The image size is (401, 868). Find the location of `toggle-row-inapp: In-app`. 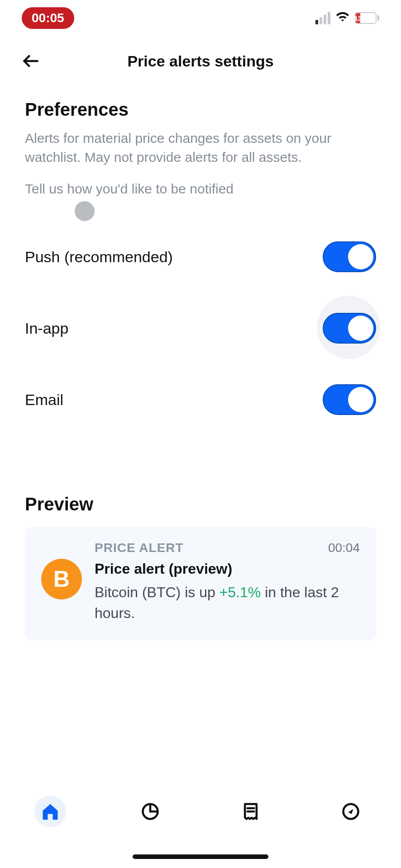

toggle-row-inapp: In-app is located at coordinates (200, 328).